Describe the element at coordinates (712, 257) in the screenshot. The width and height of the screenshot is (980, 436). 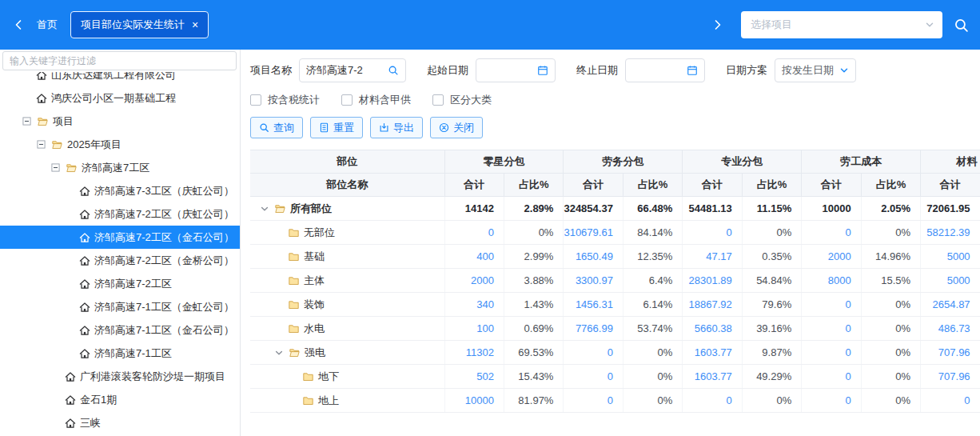
I see `amount-cell: 47.17` at that location.